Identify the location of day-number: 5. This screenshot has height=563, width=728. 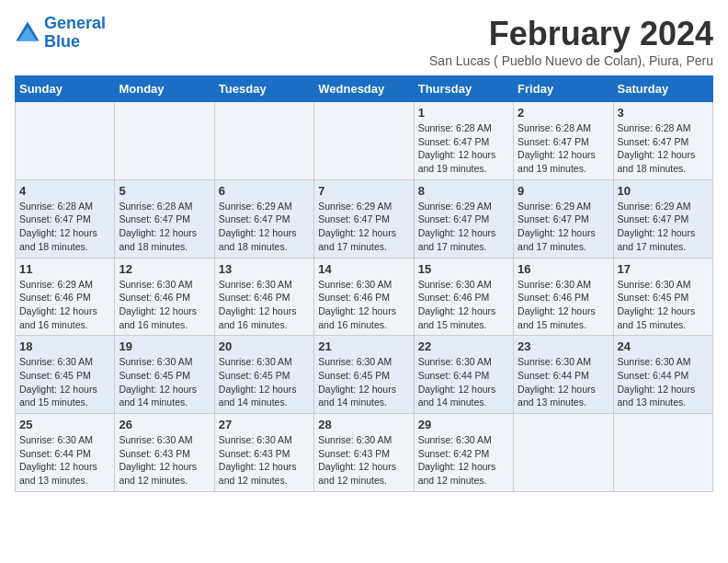
(164, 191).